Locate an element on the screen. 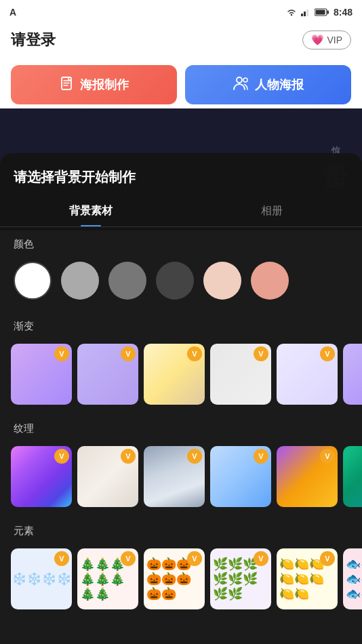 This screenshot has height=644, width=362. poster-button: 海报制作 is located at coordinates (94, 85).